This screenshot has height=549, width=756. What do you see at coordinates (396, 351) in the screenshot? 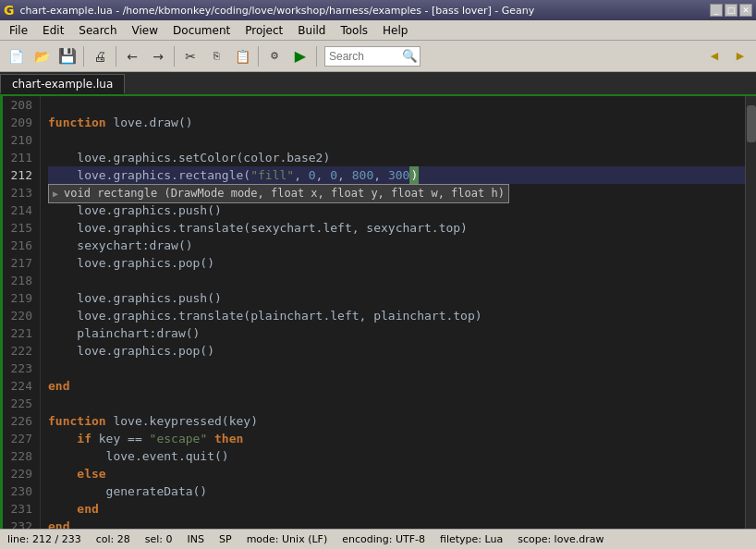
I see `code-line-222: love.graphics.pop()` at bounding box center [396, 351].